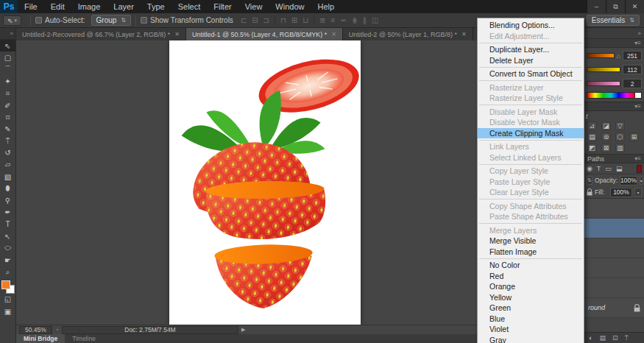  Describe the element at coordinates (408, 34) in the screenshot. I see `document-tab: Untitled-2 @ 50% (Layer 1, RGB/8) *✕` at that location.